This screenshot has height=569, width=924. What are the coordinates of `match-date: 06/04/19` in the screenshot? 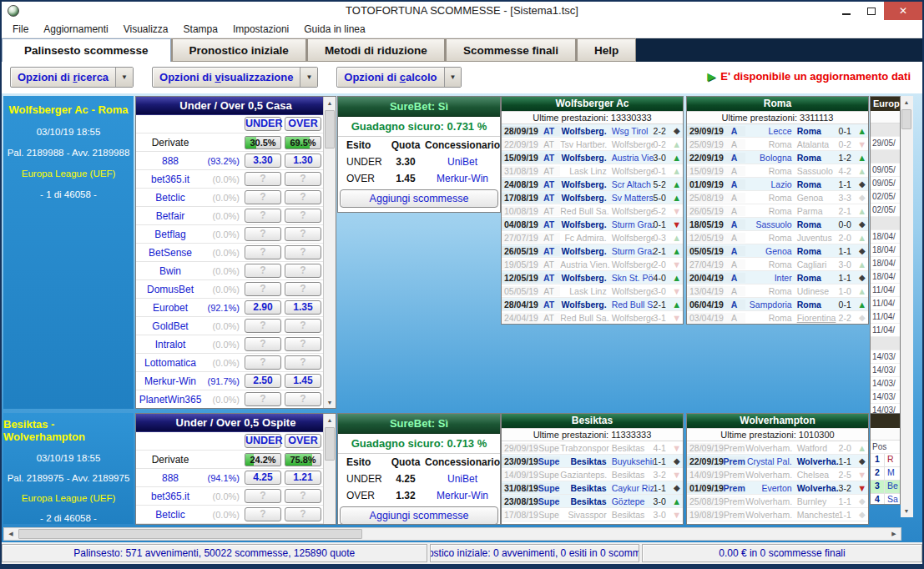 It's located at (704, 305).